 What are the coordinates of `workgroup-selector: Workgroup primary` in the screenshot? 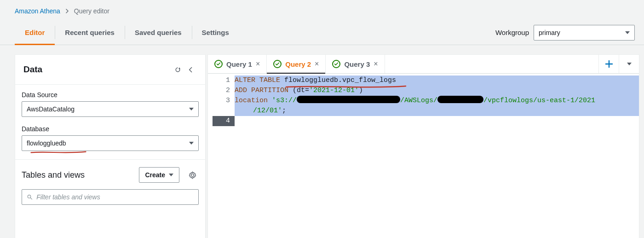 It's located at (565, 32).